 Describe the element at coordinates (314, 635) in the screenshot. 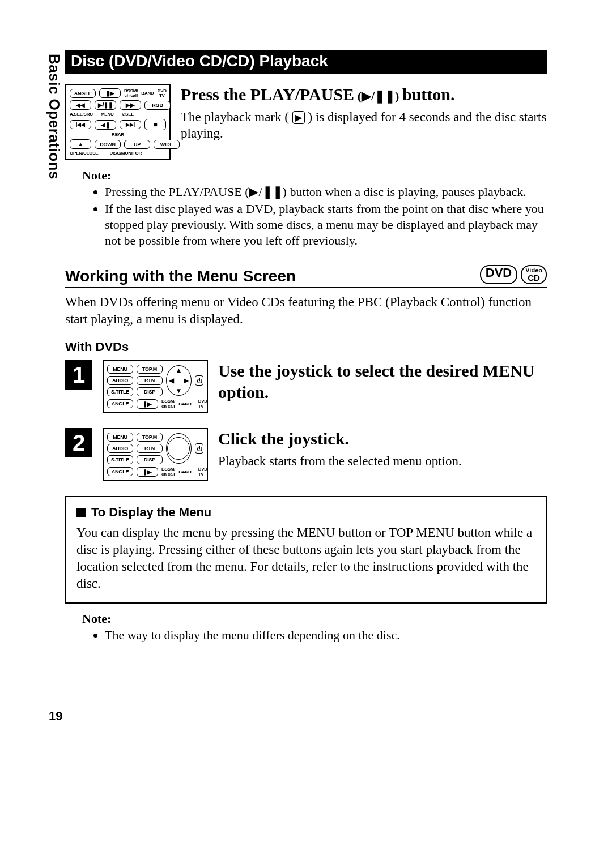

I see `note-list-2: The way to display the menu differs depe…` at that location.